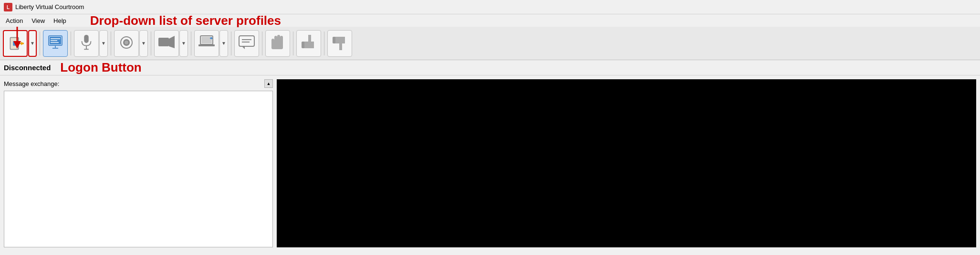  Describe the element at coordinates (247, 43) in the screenshot. I see `chat-icon` at that location.